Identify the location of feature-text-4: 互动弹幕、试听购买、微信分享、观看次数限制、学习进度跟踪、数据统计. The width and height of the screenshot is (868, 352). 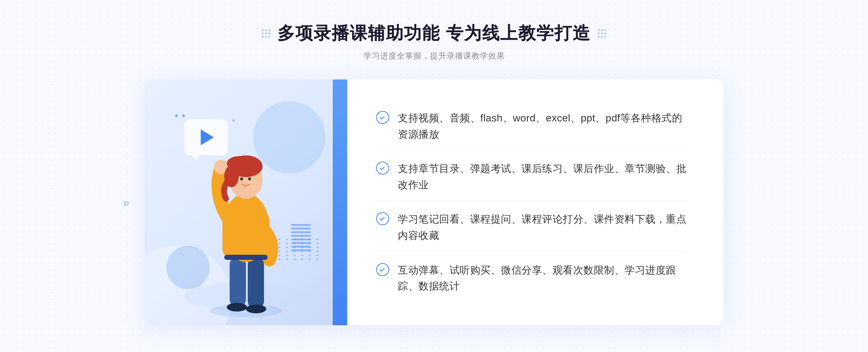
(542, 279).